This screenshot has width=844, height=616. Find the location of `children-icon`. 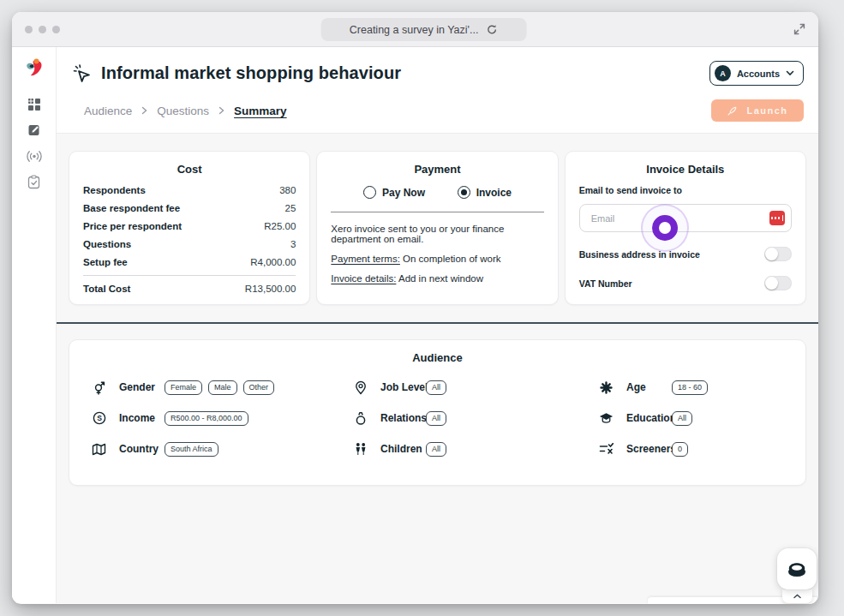

children-icon is located at coordinates (360, 449).